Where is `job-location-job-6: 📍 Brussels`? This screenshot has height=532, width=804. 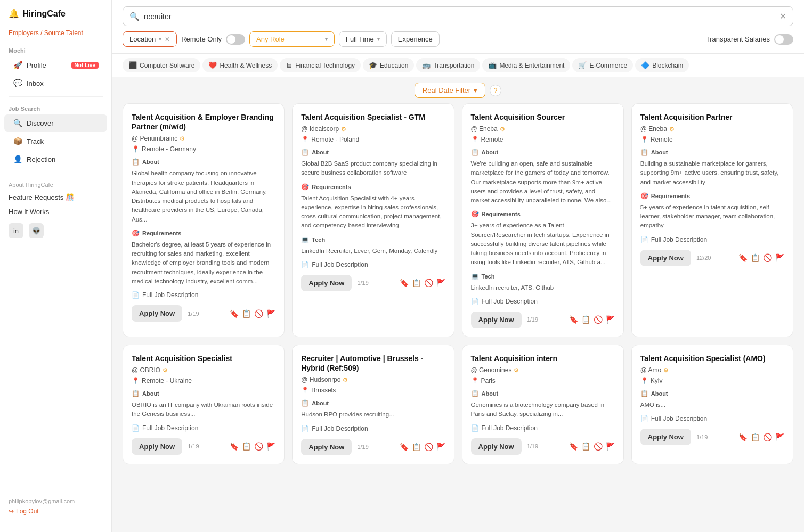 job-location-job-6: 📍 Brussels is located at coordinates (373, 390).